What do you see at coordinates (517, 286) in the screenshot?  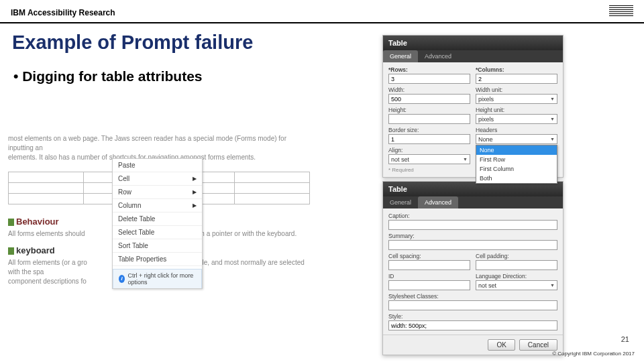 I see `select-language-direction: not set▼` at bounding box center [517, 286].